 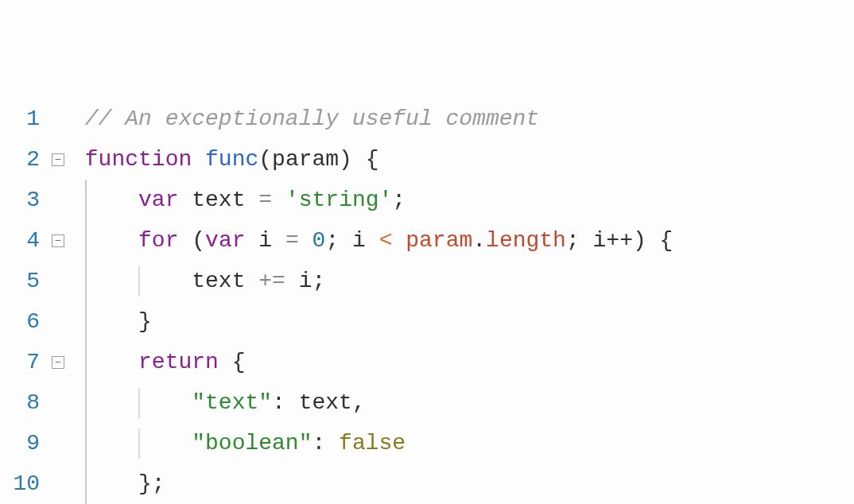 I want to click on param-token: param, so click(x=305, y=159).